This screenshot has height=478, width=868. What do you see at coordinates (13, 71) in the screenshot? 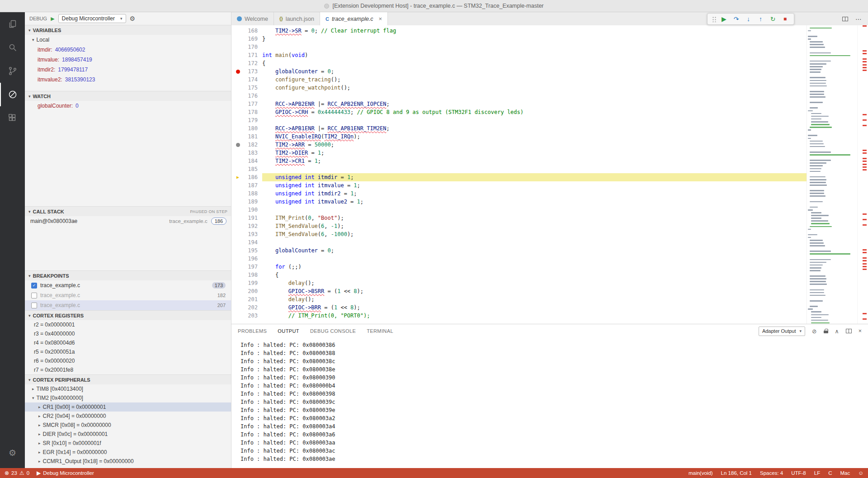
I see `activity-source-control` at bounding box center [13, 71].